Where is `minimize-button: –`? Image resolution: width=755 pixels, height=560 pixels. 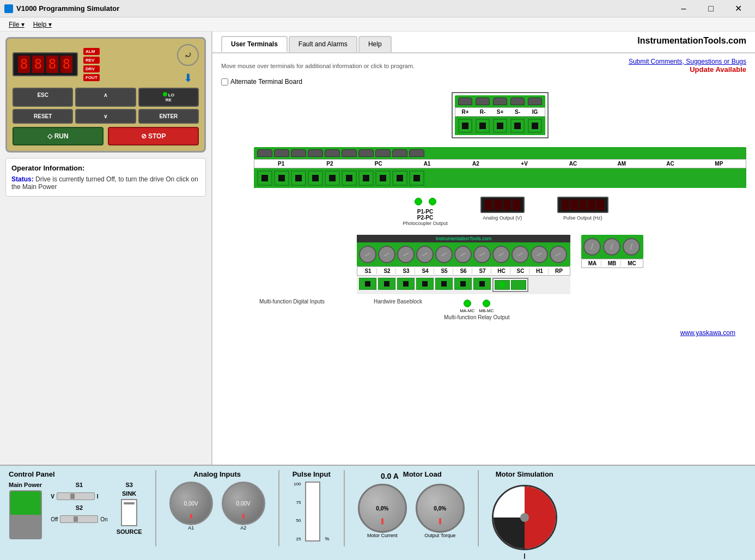
minimize-button: – is located at coordinates (684, 9).